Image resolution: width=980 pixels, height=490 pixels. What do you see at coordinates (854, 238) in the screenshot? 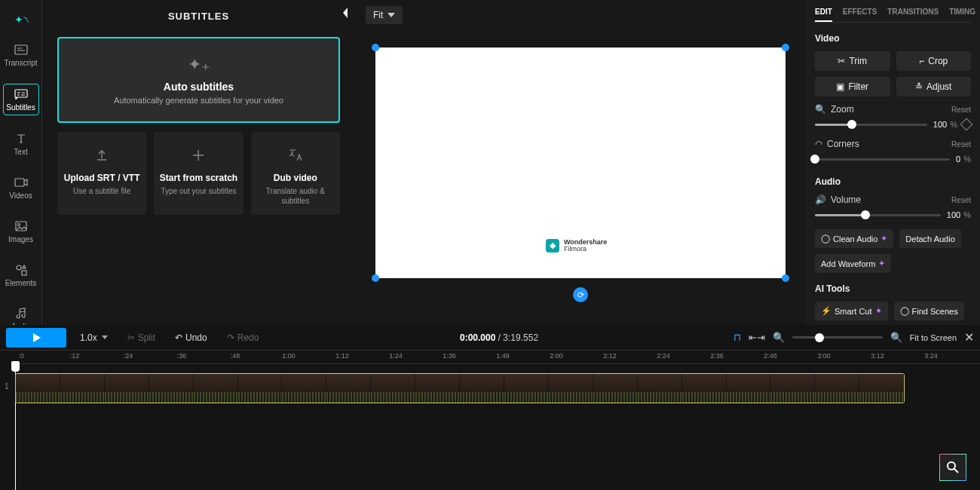
I see `clean-audio-button: ◯Clean Audio✦` at bounding box center [854, 238].